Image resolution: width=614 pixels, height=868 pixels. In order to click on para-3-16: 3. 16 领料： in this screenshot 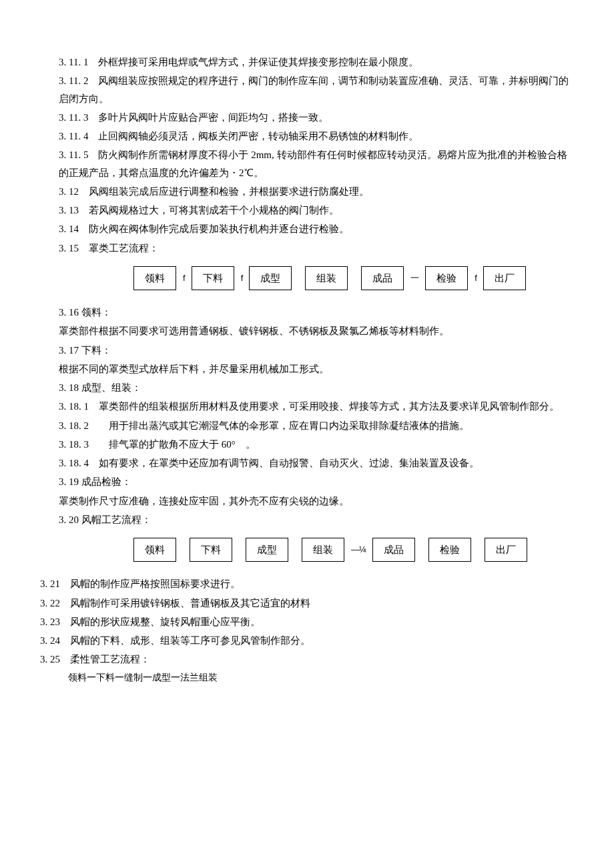, I will do `click(316, 312)`.